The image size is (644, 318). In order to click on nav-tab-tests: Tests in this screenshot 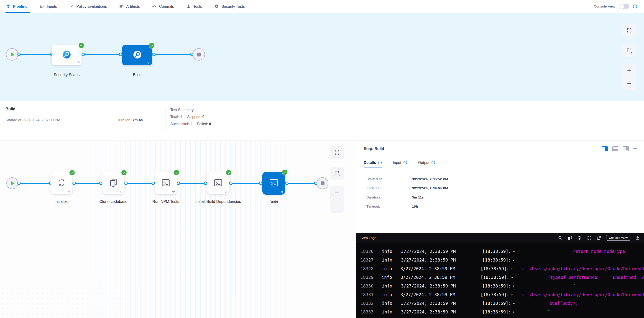, I will do `click(194, 6)`.